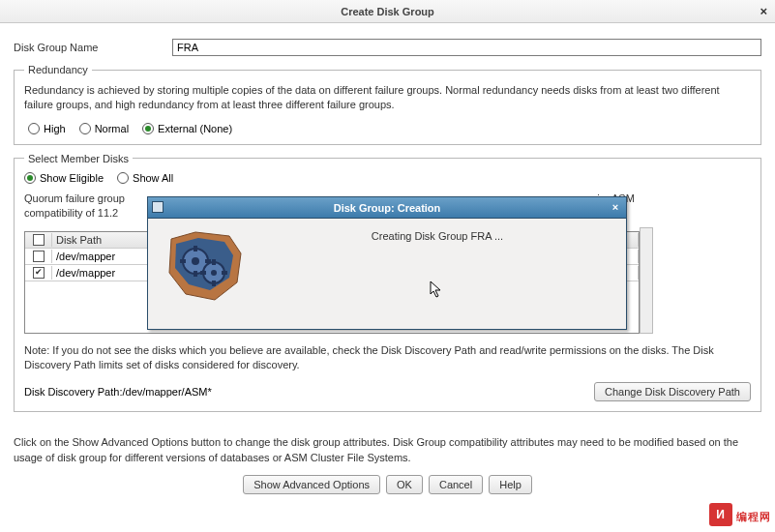 Image resolution: width=775 pixels, height=532 pixels. I want to click on redundancy-external-radio: External (None), so click(188, 129).